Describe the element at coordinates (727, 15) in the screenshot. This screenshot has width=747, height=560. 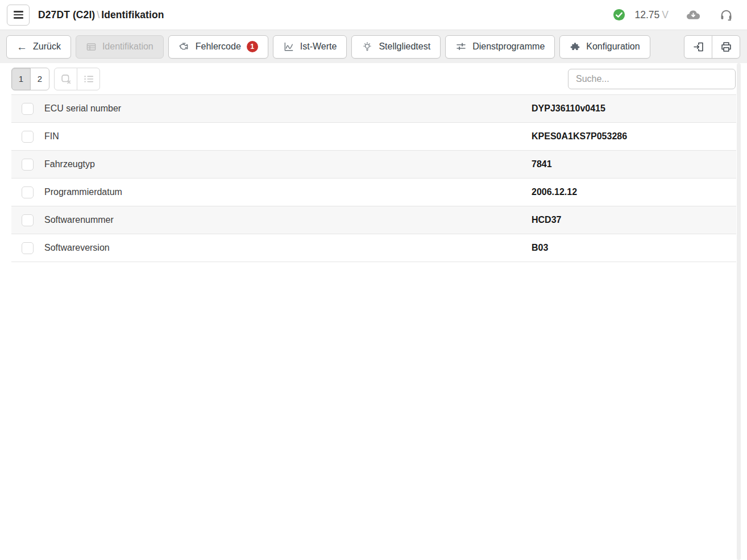
I see `headset-icon` at that location.